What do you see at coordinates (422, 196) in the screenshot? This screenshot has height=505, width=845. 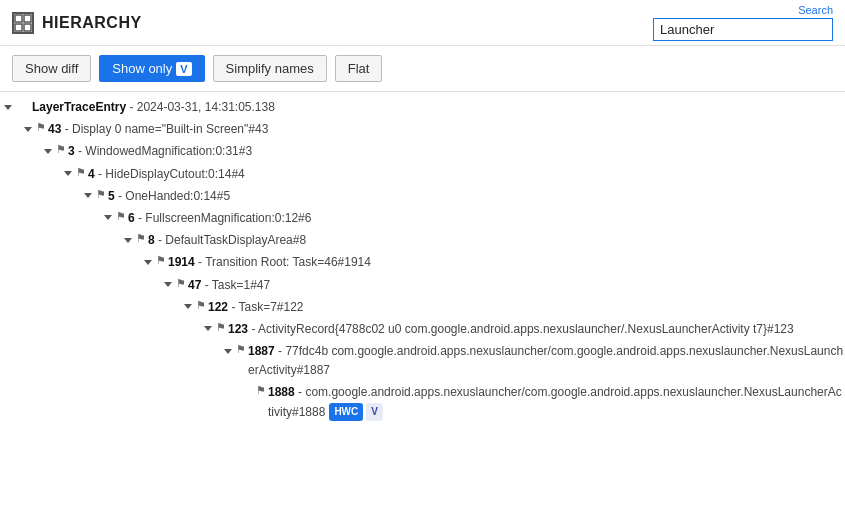 I see `tree-row: ⚑ 5 - OneHanded:0:14#5` at bounding box center [422, 196].